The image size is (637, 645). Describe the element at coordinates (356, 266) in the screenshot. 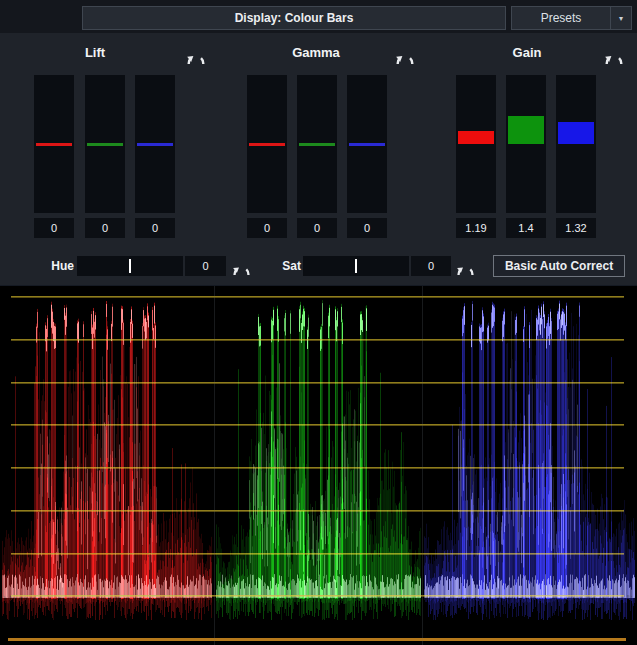

I see `sat-slider-tick` at that location.